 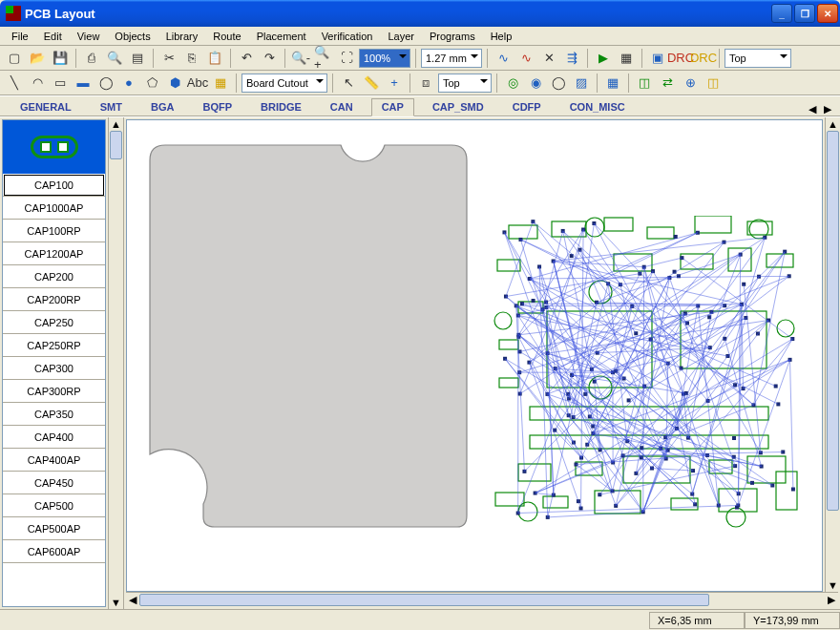 I want to click on copper-icon: ▨, so click(x=581, y=83).